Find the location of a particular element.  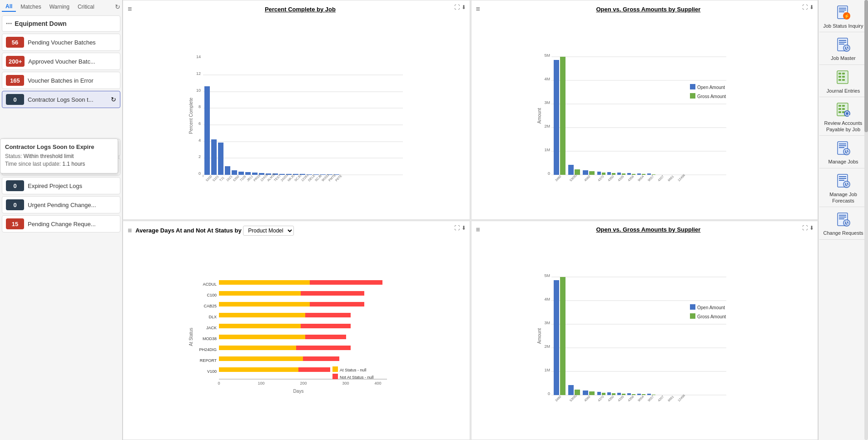

chart-download-3: ⬇ is located at coordinates (464, 228).